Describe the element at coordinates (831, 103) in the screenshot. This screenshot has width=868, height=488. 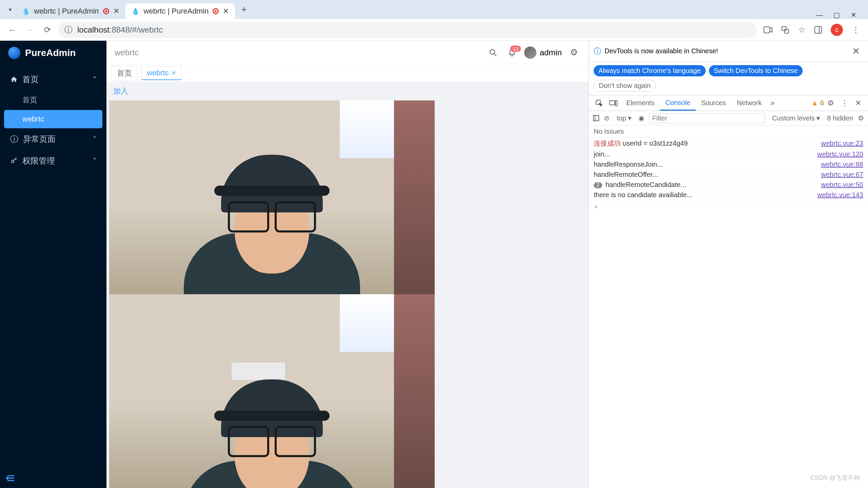
I see `devtools-settings-icon: ⚙` at that location.